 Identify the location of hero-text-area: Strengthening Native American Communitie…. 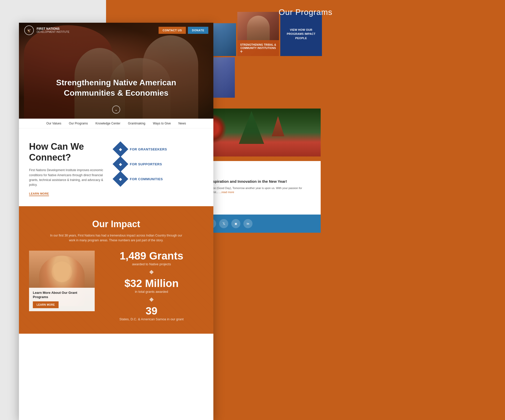
(116, 88).